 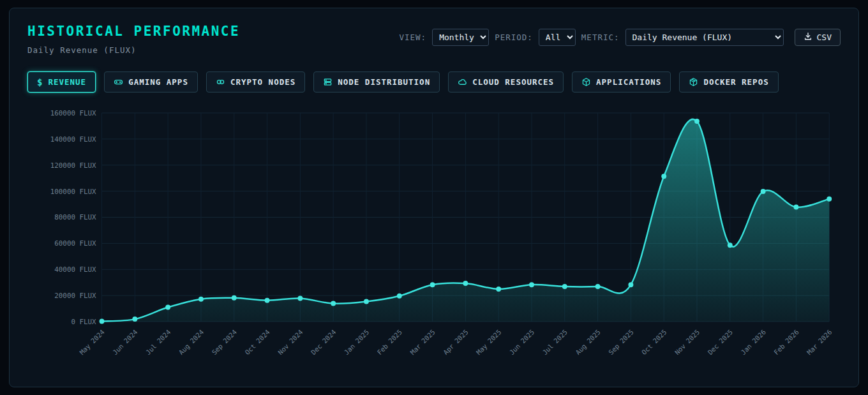 I want to click on metric-label: METRIC:, so click(x=601, y=37).